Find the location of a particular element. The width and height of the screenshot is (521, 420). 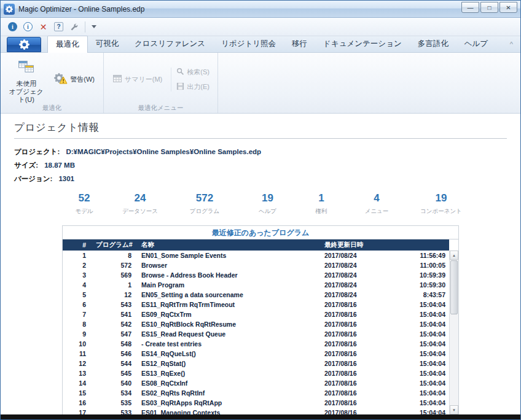

ribbon-group-optimize: 未使用 オブジェクト(U) 警告(W) 最適化 is located at coordinates (52, 83).